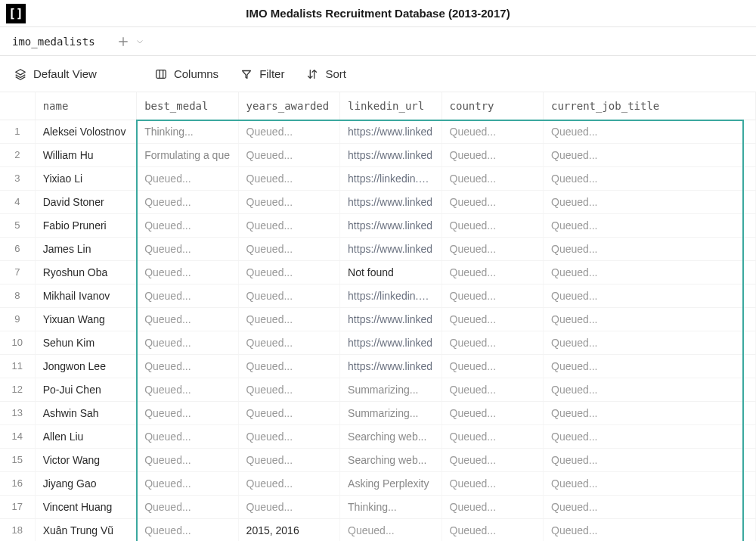 The image size is (756, 541). What do you see at coordinates (391, 436) in the screenshot?
I see `cell-linkedin-url: Searching web...` at bounding box center [391, 436].